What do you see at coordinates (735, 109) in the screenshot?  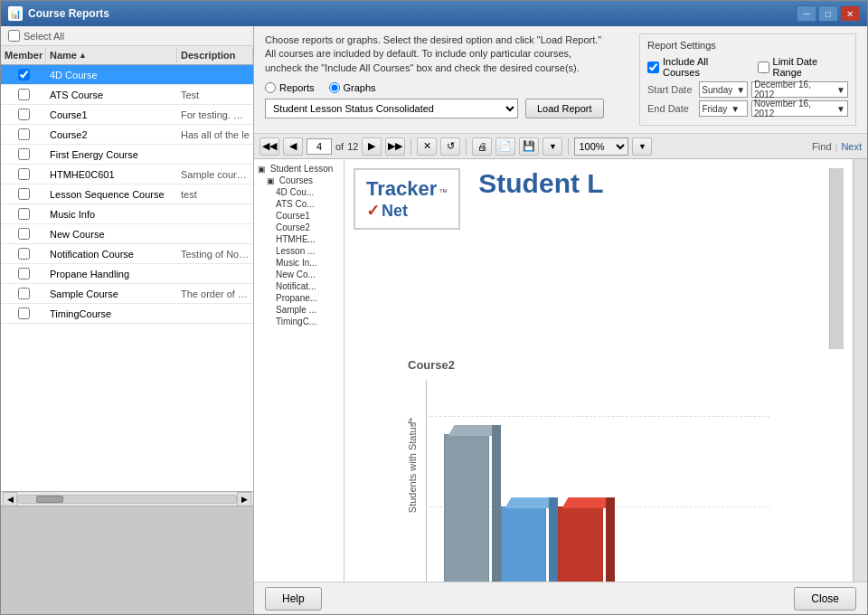 I see `end-date-day-arrow: ▼` at bounding box center [735, 109].